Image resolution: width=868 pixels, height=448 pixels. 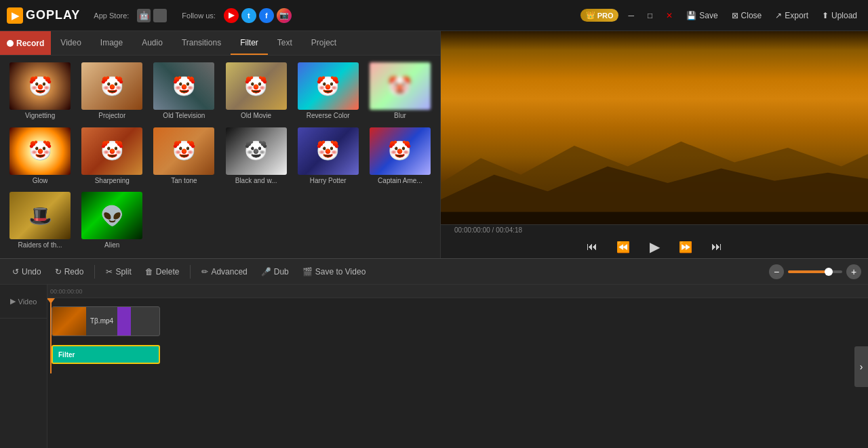 What do you see at coordinates (334, 272) in the screenshot?
I see `save-to-video-button: 🎬 Save to Video` at bounding box center [334, 272].